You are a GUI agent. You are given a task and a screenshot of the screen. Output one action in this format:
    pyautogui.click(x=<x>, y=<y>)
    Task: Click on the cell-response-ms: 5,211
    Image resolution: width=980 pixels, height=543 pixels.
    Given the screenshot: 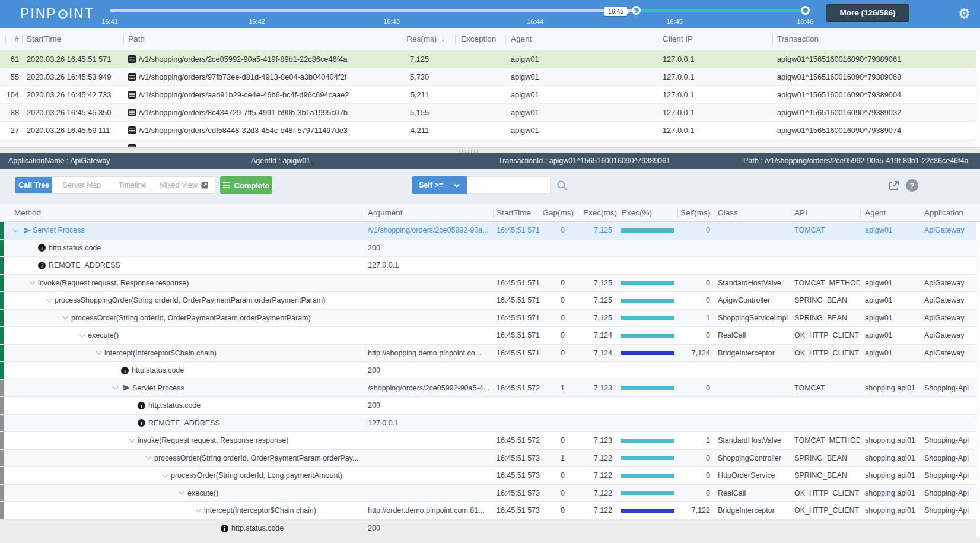 What is the action you would take?
    pyautogui.click(x=429, y=95)
    